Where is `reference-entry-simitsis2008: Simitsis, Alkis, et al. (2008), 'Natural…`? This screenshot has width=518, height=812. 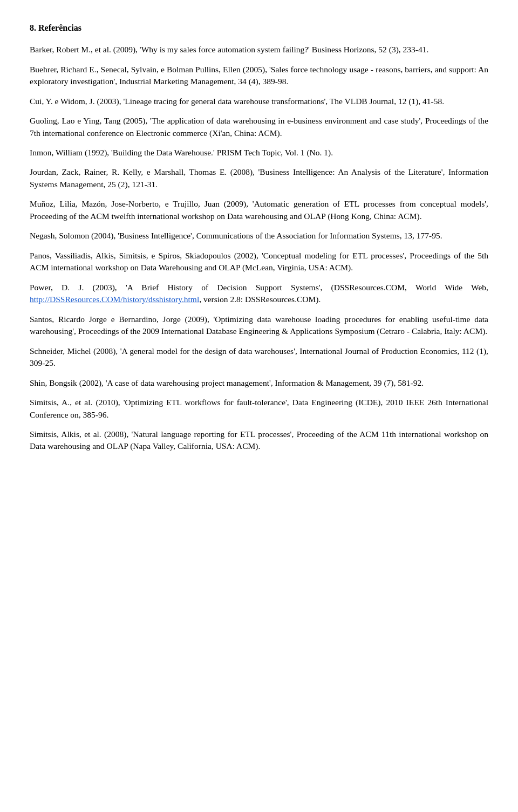 reference-entry-simitsis2008: Simitsis, Alkis, et al. (2008), 'Natural… is located at coordinates (259, 440).